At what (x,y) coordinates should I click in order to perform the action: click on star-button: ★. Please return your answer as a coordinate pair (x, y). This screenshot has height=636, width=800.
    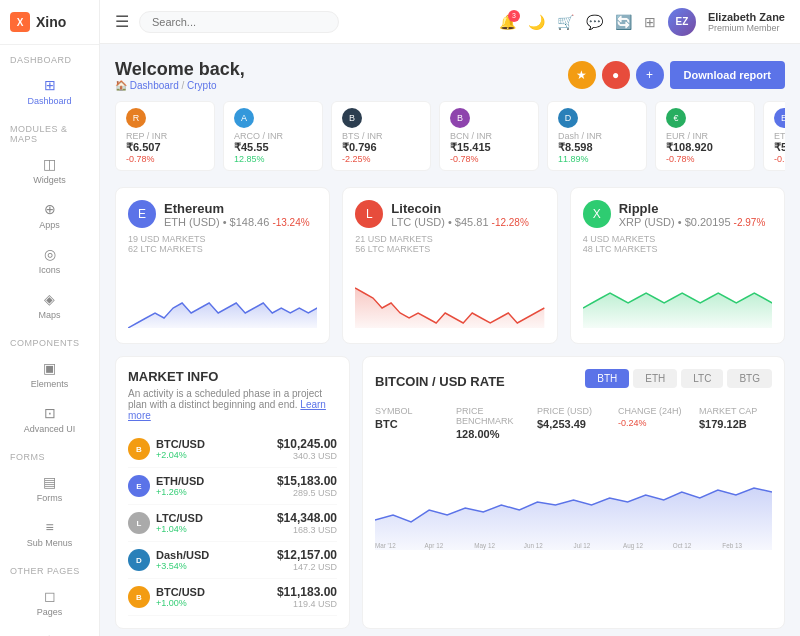
    Looking at the image, I should click on (582, 75).